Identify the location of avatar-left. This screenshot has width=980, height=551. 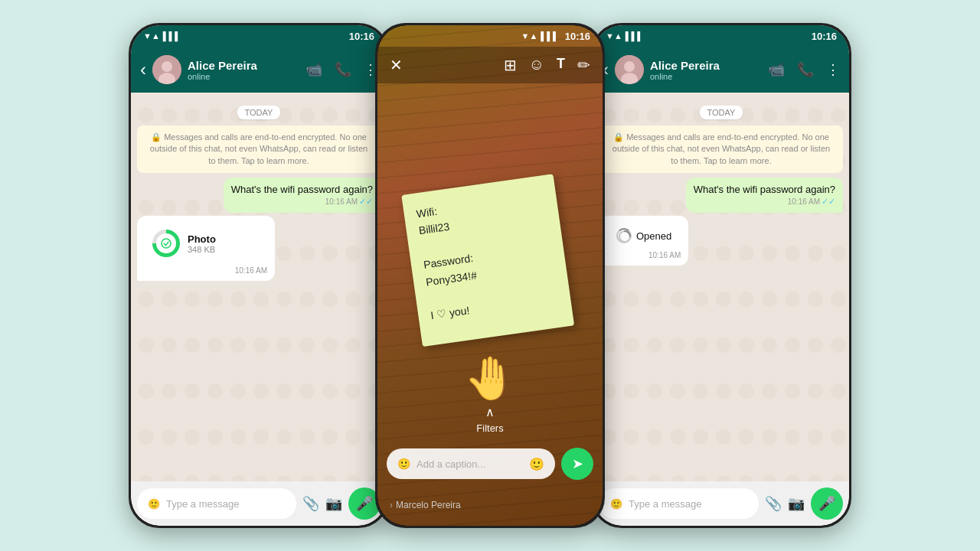
(167, 70).